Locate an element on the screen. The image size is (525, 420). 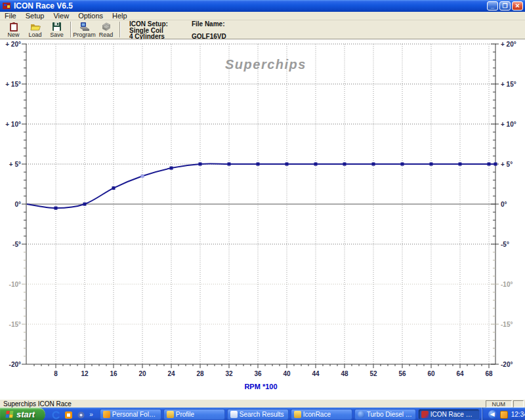
minimize-button: _ is located at coordinates (492, 6).